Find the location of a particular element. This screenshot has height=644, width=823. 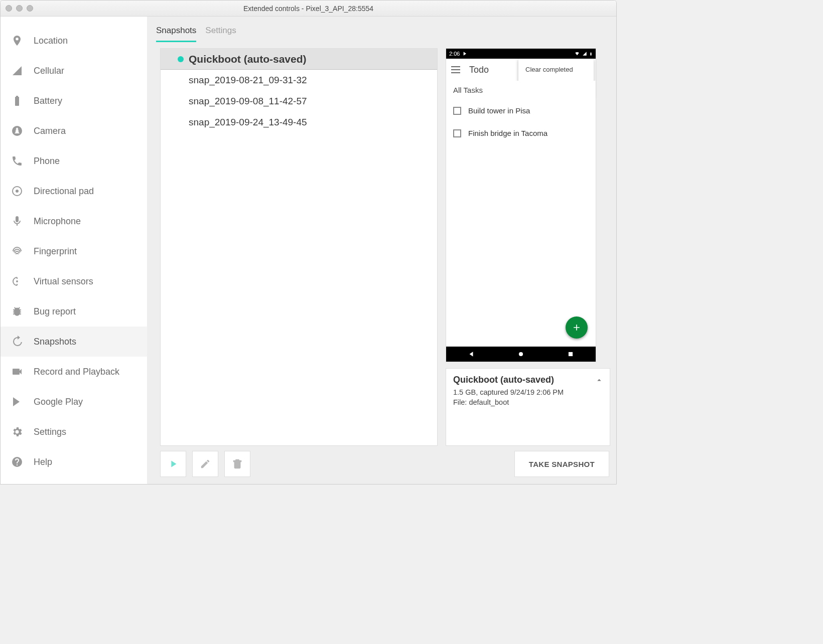

battery-icon is located at coordinates (17, 101).